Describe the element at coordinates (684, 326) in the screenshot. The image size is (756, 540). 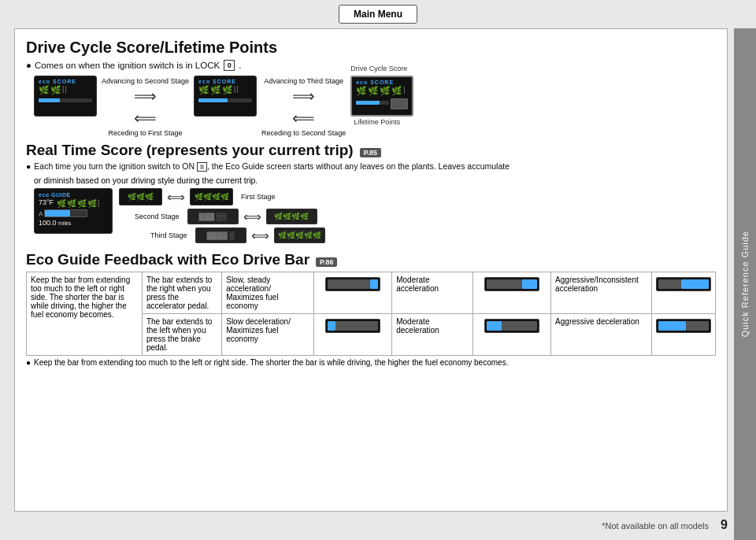
I see `bar-visual-2c` at that location.